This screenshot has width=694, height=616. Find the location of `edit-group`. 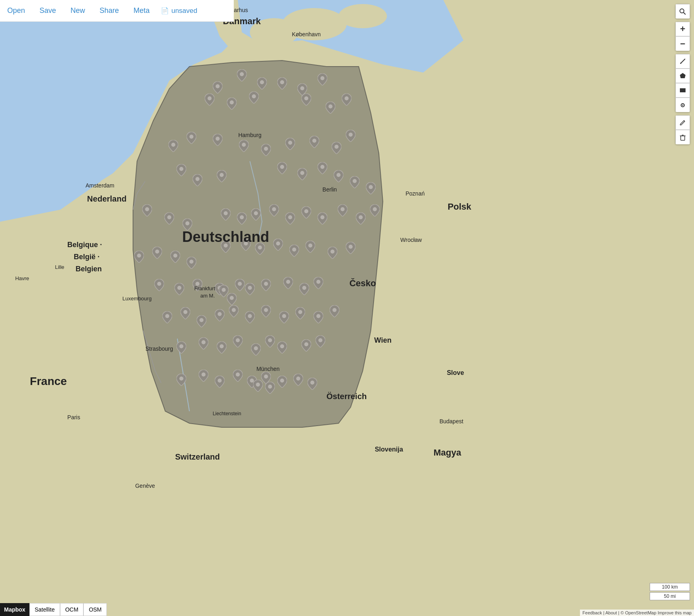

edit-group is located at coordinates (683, 130).